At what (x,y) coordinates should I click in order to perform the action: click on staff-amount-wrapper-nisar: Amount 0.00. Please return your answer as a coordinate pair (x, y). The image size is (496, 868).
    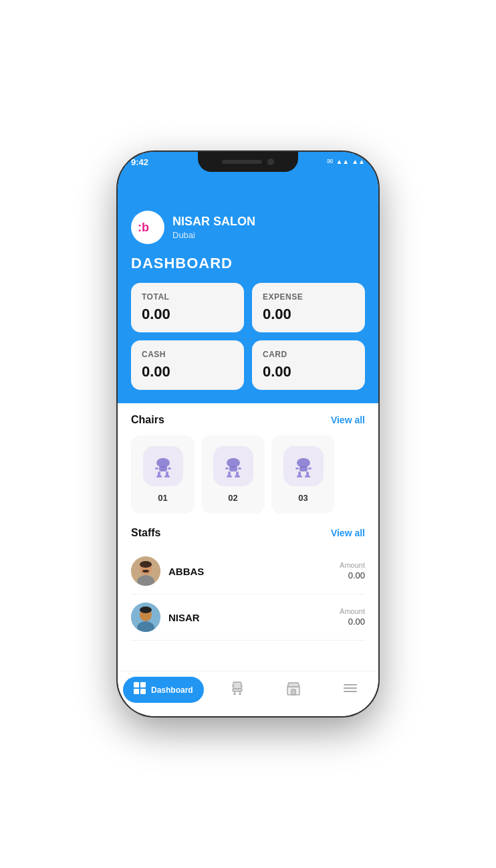
    Looking at the image, I should click on (352, 617).